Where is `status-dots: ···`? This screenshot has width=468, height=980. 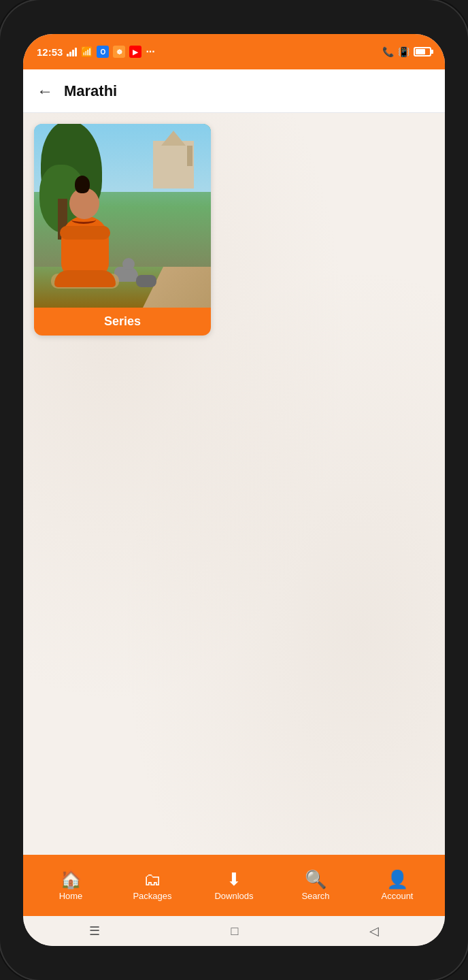 status-dots: ··· is located at coordinates (150, 52).